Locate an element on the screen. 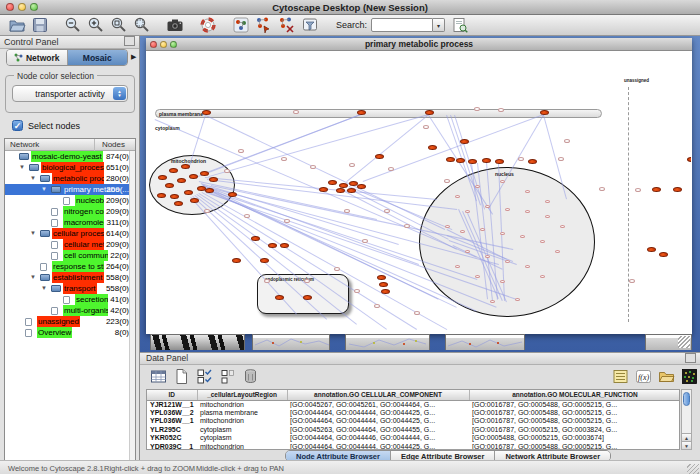 The height and width of the screenshot is (474, 700). zoom-fit-icon is located at coordinates (119, 25).